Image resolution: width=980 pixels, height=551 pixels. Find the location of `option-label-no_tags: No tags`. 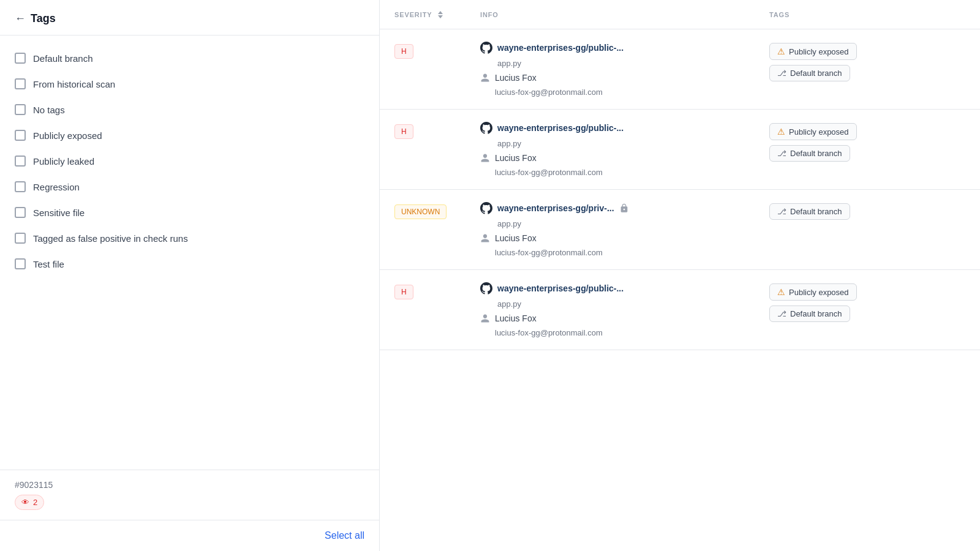

option-label-no_tags: No tags is located at coordinates (49, 110).